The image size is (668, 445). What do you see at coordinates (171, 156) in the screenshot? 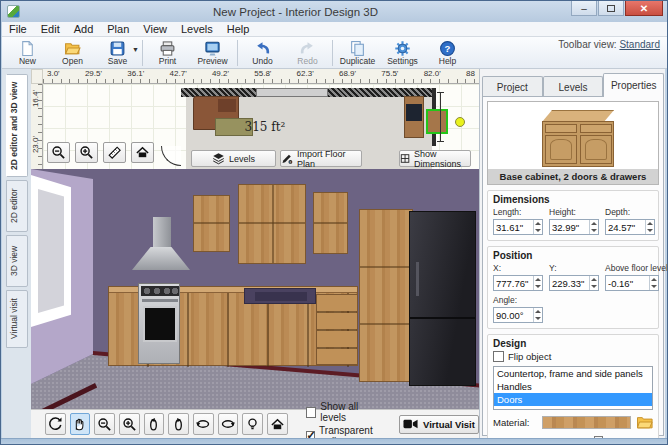
I see `plan-door-swing` at bounding box center [171, 156].